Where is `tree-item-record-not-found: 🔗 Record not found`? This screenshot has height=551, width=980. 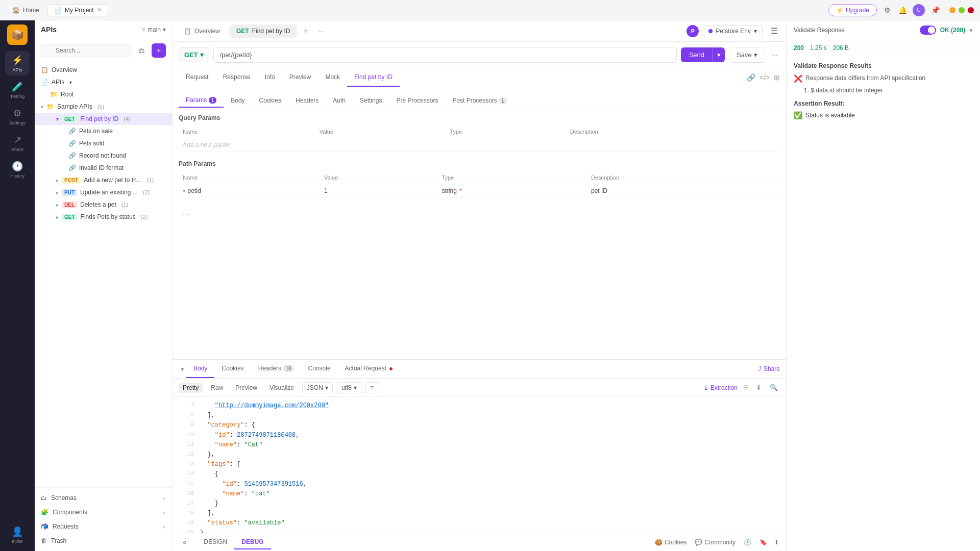 tree-item-record-not-found: 🔗 Record not found is located at coordinates (103, 156).